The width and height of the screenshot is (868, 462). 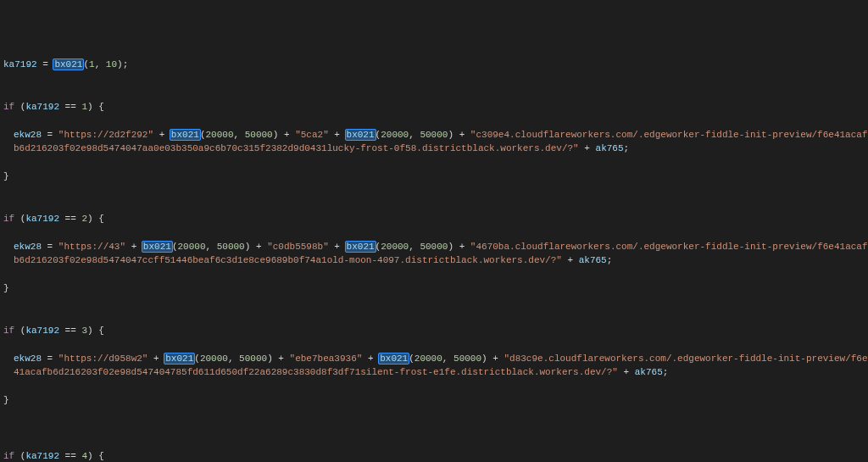 What do you see at coordinates (436, 456) in the screenshot?
I see `if-statement: if (ka7192 == 4) {` at bounding box center [436, 456].